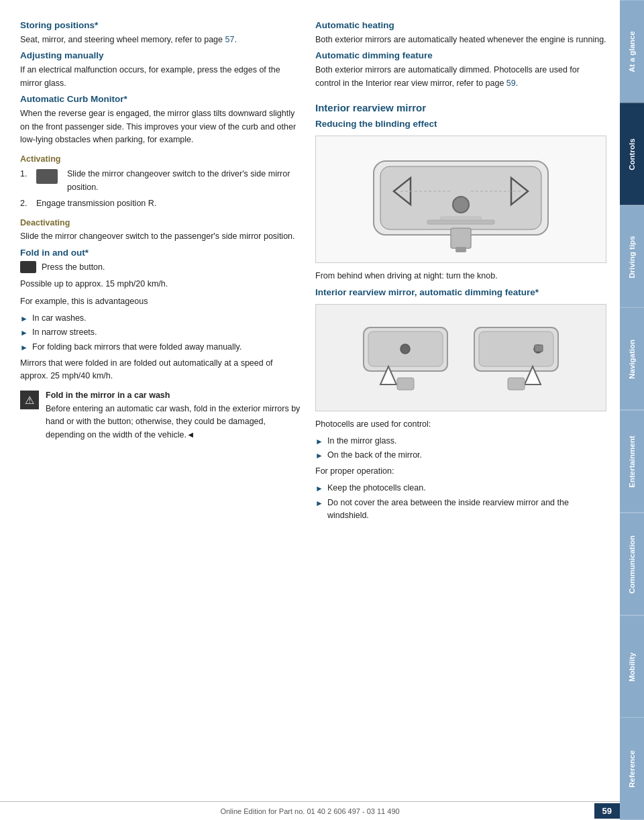 Image resolution: width=644 pixels, height=820 pixels. Describe the element at coordinates (161, 159) in the screenshot. I see `activating-heading: Activating` at that location.